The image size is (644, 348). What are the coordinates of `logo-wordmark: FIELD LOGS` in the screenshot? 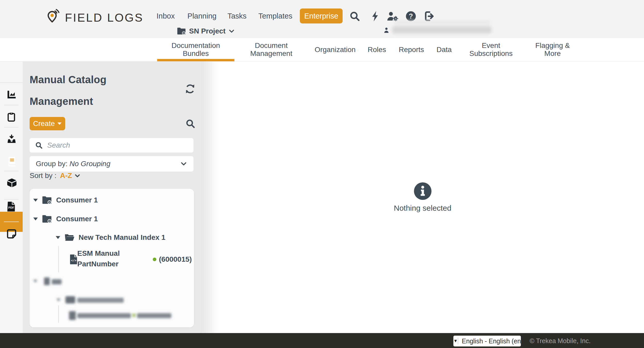 It's located at (104, 18).